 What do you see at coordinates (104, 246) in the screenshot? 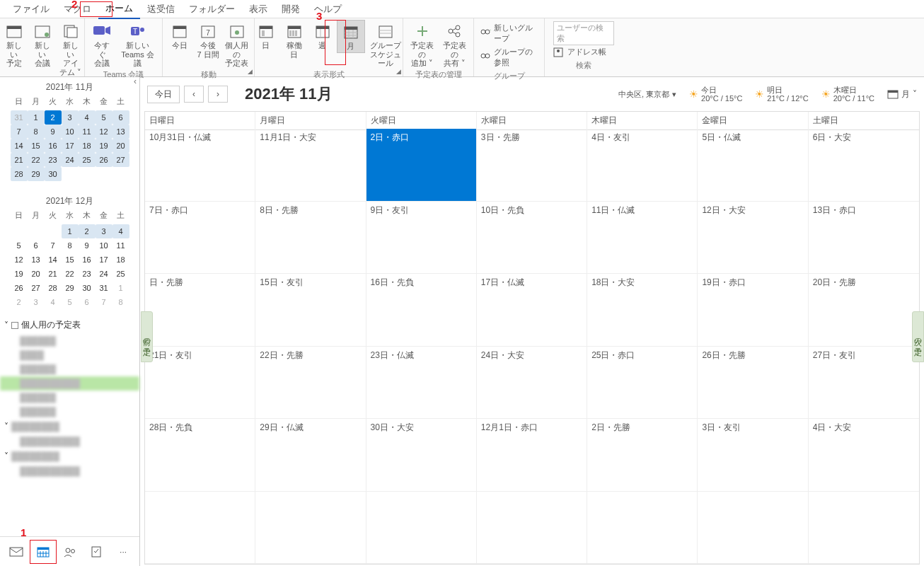
I see `mini-day: 10` at bounding box center [104, 246].